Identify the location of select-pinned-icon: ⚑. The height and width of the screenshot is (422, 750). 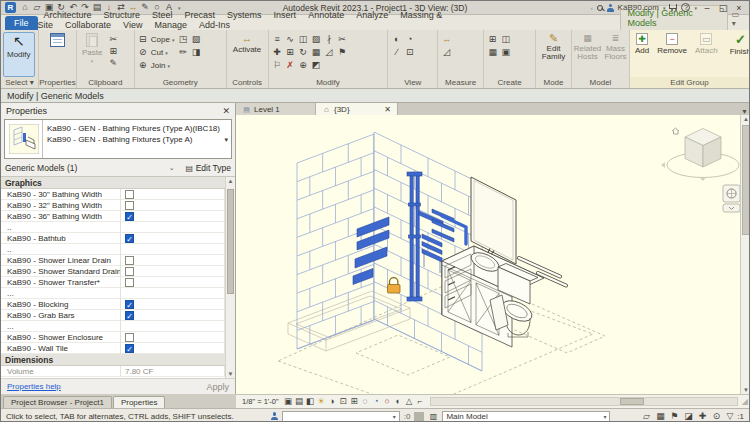
(674, 416).